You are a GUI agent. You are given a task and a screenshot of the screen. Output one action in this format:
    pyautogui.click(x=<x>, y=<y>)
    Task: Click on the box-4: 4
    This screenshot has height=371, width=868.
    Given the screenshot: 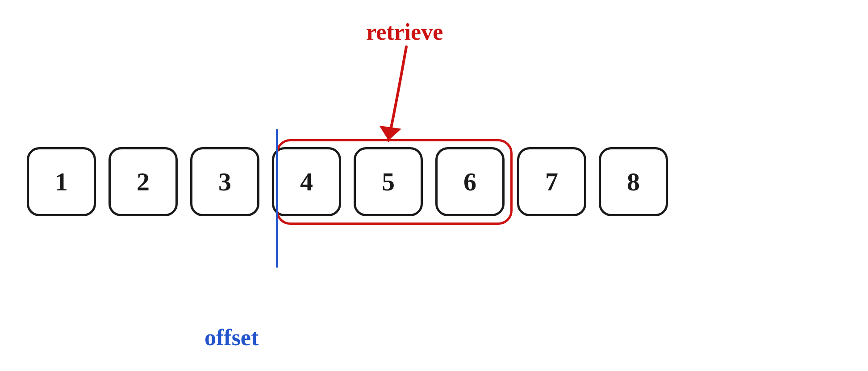 What is the action you would take?
    pyautogui.click(x=306, y=182)
    